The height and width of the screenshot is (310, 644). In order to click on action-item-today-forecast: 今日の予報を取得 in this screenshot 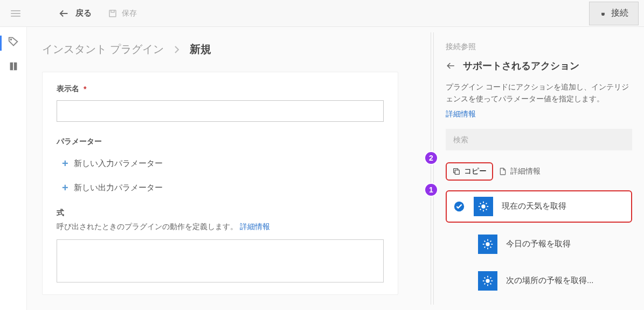, I will do `click(539, 244)`.